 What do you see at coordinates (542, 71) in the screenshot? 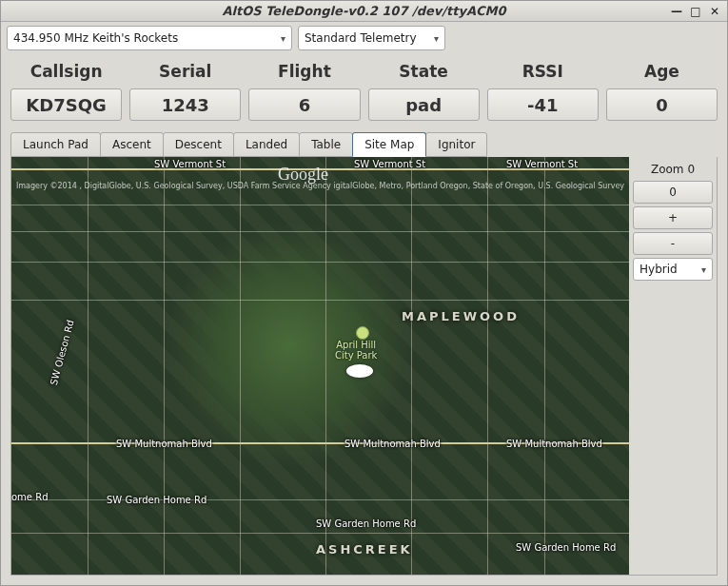
I see `rssi-label: RSSI` at bounding box center [542, 71].